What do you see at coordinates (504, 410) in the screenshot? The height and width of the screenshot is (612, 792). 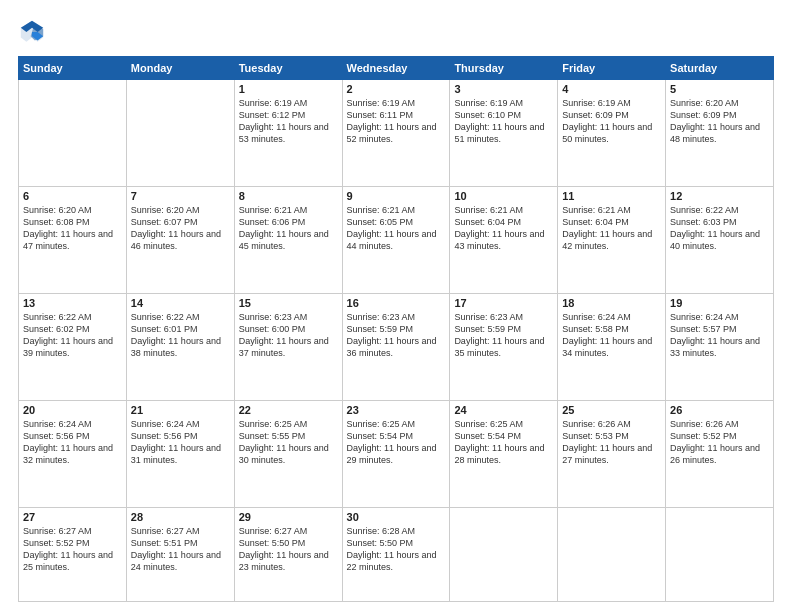 I see `day-number: 24` at bounding box center [504, 410].